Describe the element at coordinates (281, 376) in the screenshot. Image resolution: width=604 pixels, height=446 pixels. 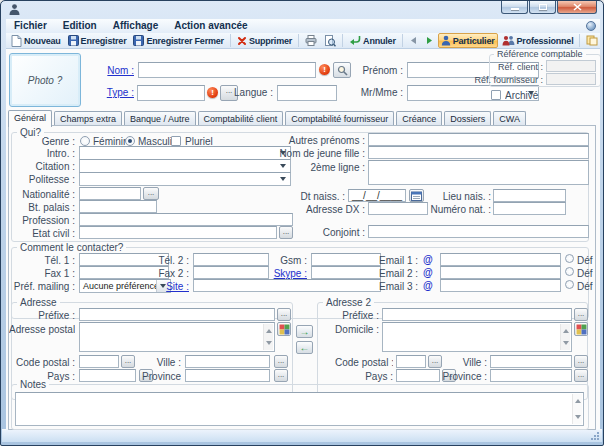
I see `adresse-province-browse-button: ...` at that location.